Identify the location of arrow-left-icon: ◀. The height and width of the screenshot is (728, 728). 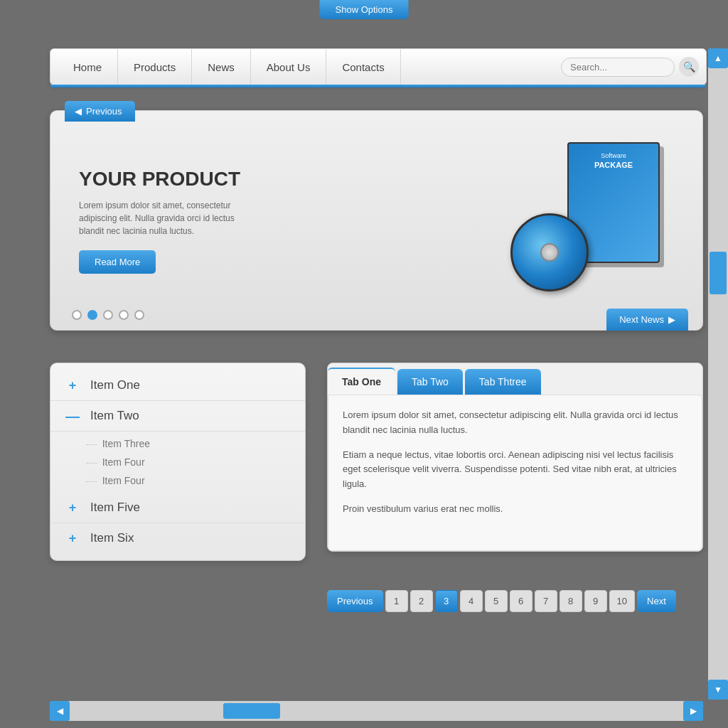
(78, 111).